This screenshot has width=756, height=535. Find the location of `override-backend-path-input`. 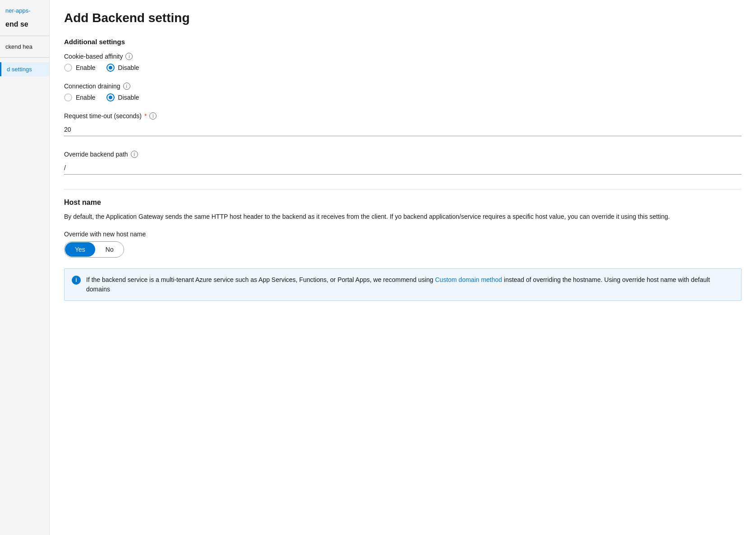

override-backend-path-input is located at coordinates (403, 168).